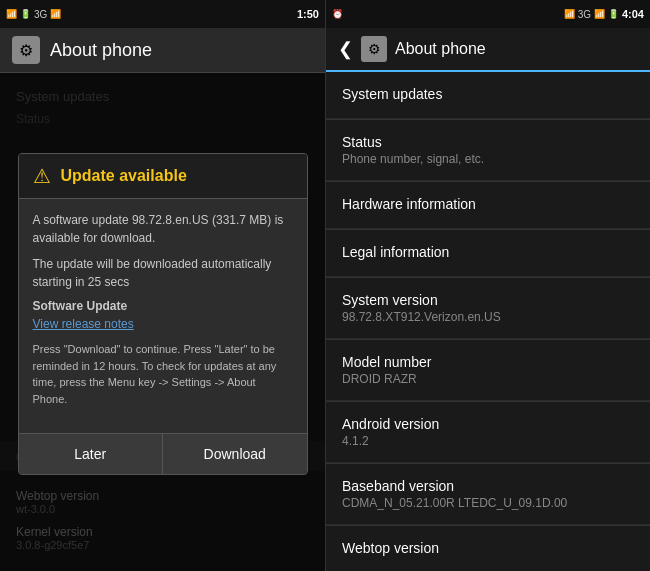  What do you see at coordinates (488, 362) in the screenshot?
I see `menu-item-label: Model number` at bounding box center [488, 362].